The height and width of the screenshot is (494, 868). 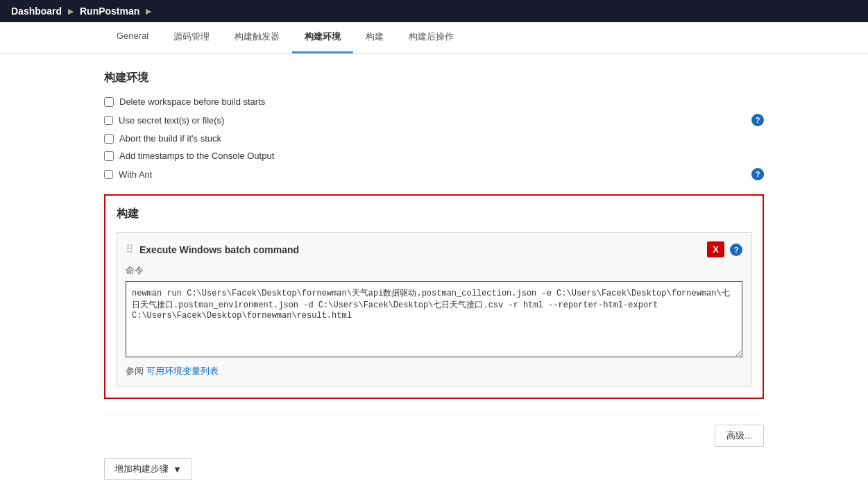 What do you see at coordinates (182, 370) in the screenshot?
I see `env-vars-link: 可用环境变量列表` at bounding box center [182, 370].